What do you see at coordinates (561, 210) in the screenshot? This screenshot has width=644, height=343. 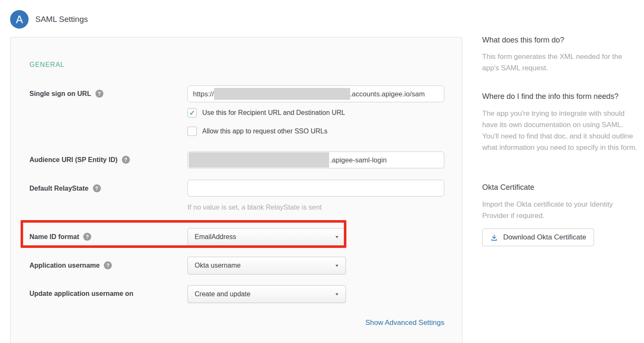 I see `okta-certificate-body: Import the Okta certificate to your Iden…` at bounding box center [561, 210].